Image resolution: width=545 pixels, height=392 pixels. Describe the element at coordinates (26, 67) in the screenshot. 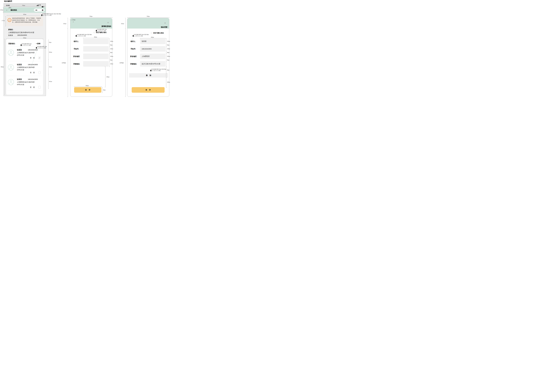

I see `item-address-line1: 上海普陀区金沙江路250弄` at that location.